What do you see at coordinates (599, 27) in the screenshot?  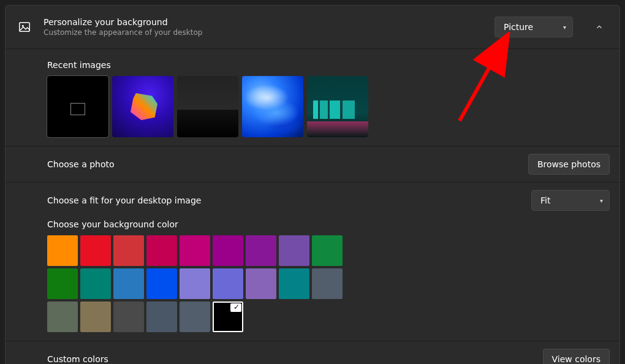 I see `collapse-button` at bounding box center [599, 27].